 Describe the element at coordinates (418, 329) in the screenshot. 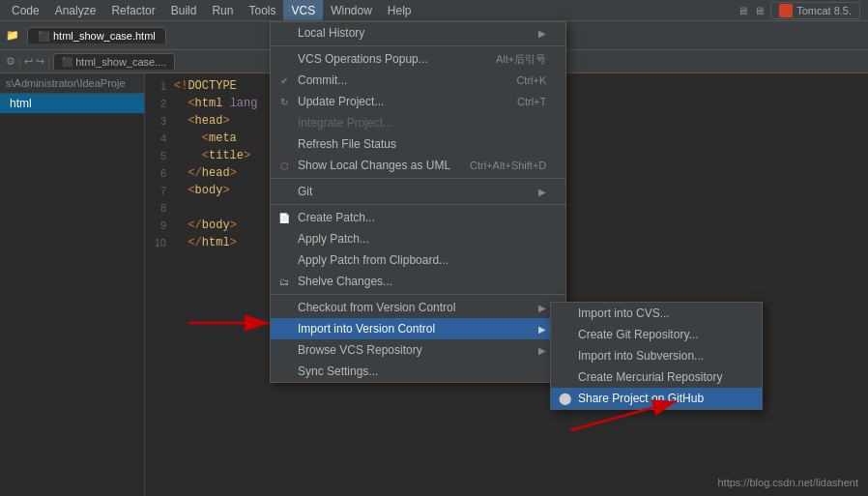

I see `menu-import: Import into Version Control ▶` at that location.